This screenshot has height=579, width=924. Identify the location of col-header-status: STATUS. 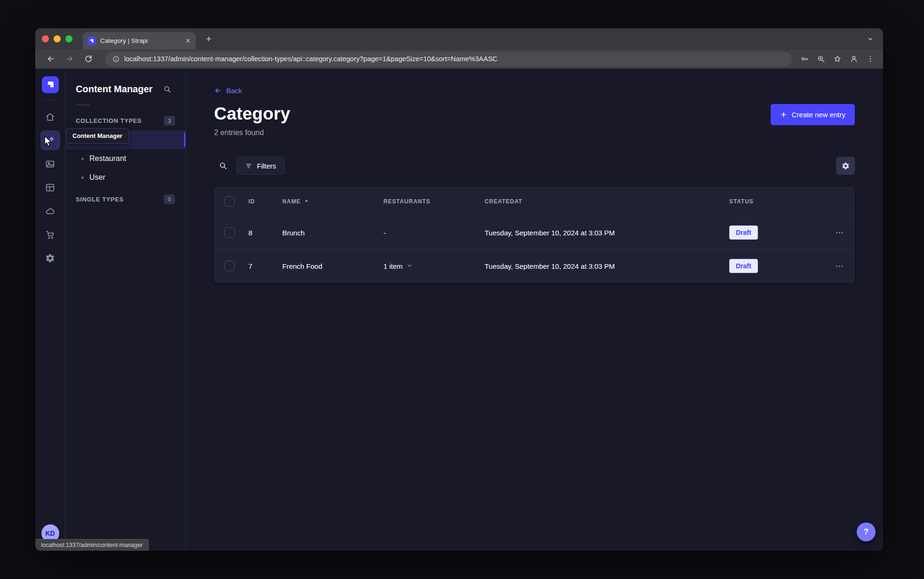
(775, 201).